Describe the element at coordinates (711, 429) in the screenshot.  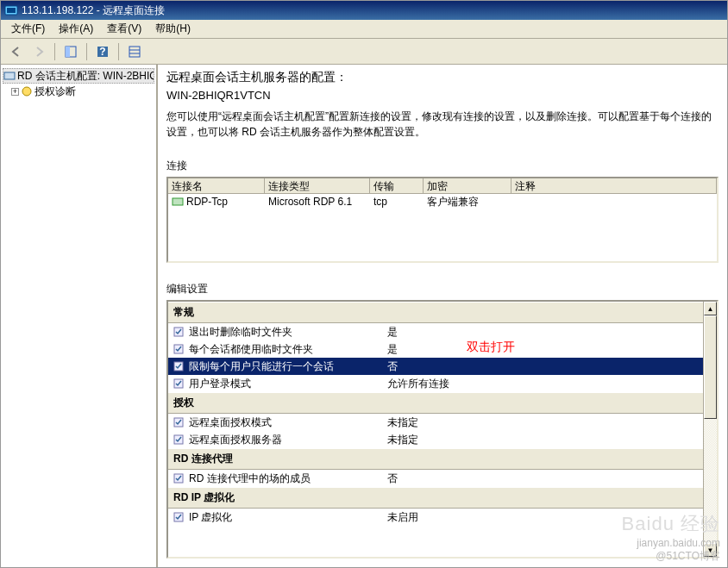
I see `scrollbar-track` at that location.